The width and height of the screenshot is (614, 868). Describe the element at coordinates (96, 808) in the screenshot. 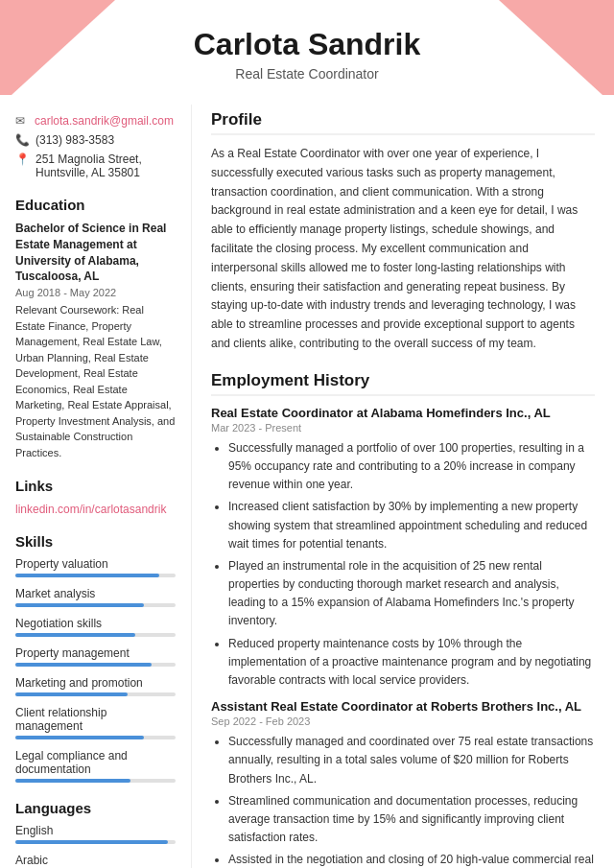

I see `languages-title: Languages` at that location.